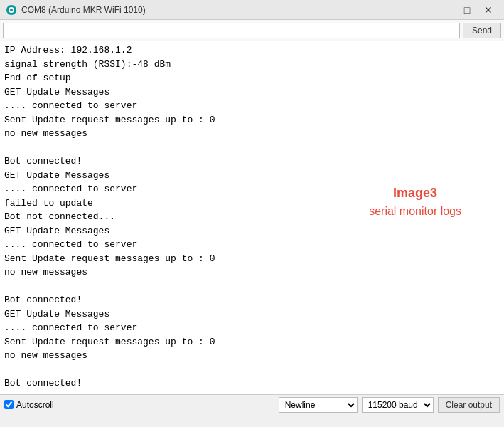  Describe the element at coordinates (252, 10) in the screenshot. I see `title-bar: COM8 (Arduino MKR WiFi 1010) — □ ✕` at that location.